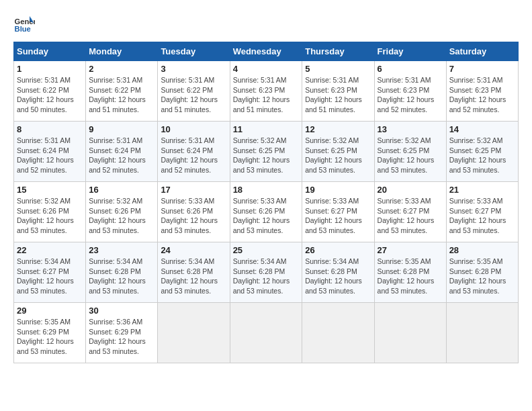 Image resolution: width=532 pixels, height=411 pixels. I want to click on calendar-cell: 27 Sunrise: 5:35 AM Sunset: 6:28 PM Dayl…, so click(410, 273).